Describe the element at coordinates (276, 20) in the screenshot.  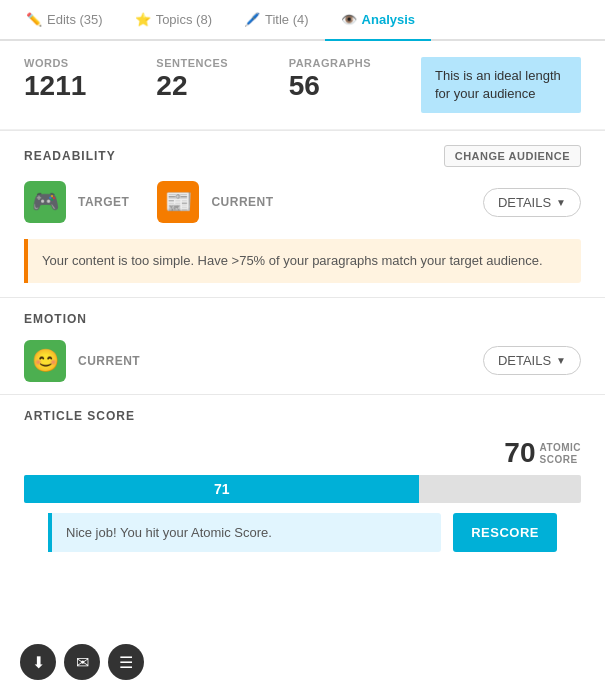
I see `tab-title: 🖊️ Title (4)` at that location.